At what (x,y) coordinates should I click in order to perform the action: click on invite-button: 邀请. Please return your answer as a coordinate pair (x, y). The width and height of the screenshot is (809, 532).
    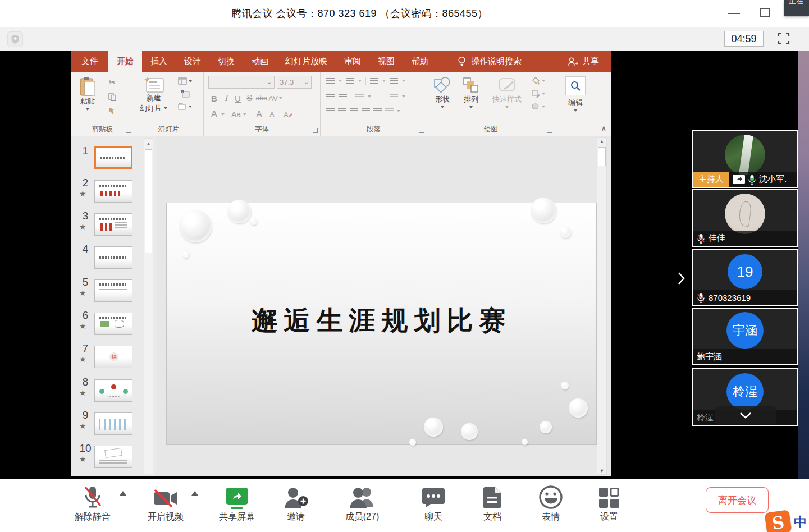
    Looking at the image, I should click on (296, 503).